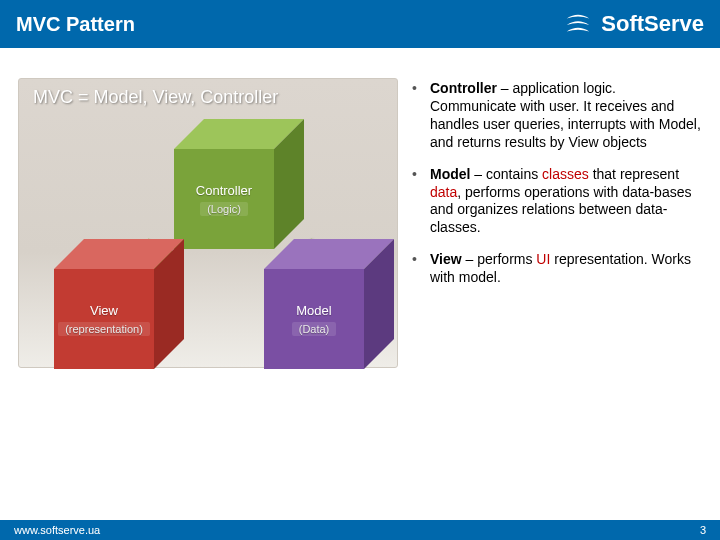 The image size is (720, 540). I want to click on bullet-text: , performs operations with data-bases an…, so click(560, 210).